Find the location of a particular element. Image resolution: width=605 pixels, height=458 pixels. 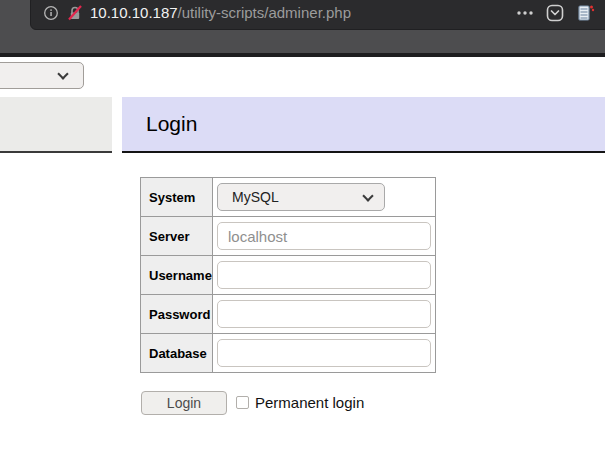

permanent-login-label: Permanent login is located at coordinates (310, 402).